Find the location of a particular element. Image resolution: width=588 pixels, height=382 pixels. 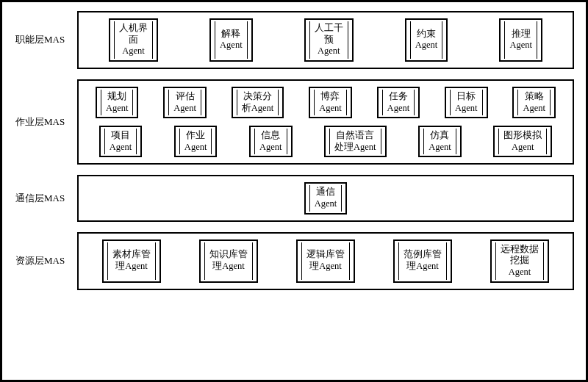

agent-remote-mining: 远程数据 挖掘 Agent is located at coordinates (520, 262).